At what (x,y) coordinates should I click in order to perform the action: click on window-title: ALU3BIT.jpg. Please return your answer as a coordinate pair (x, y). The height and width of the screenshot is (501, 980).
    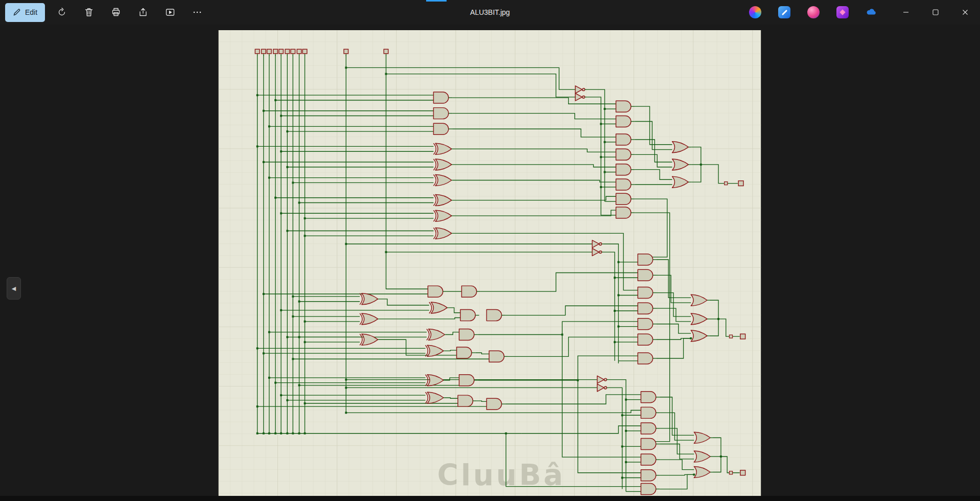
    Looking at the image, I should click on (490, 12).